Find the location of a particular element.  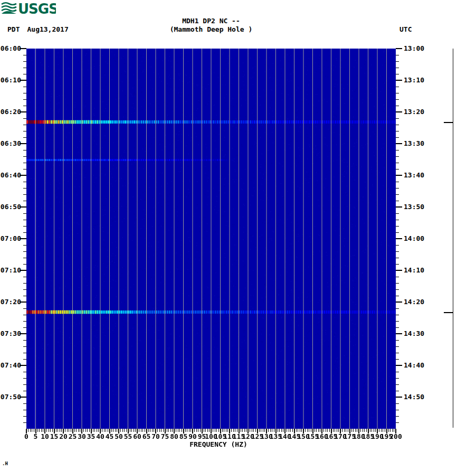

y-left-tick-label: 07:10 is located at coordinates (11, 270).